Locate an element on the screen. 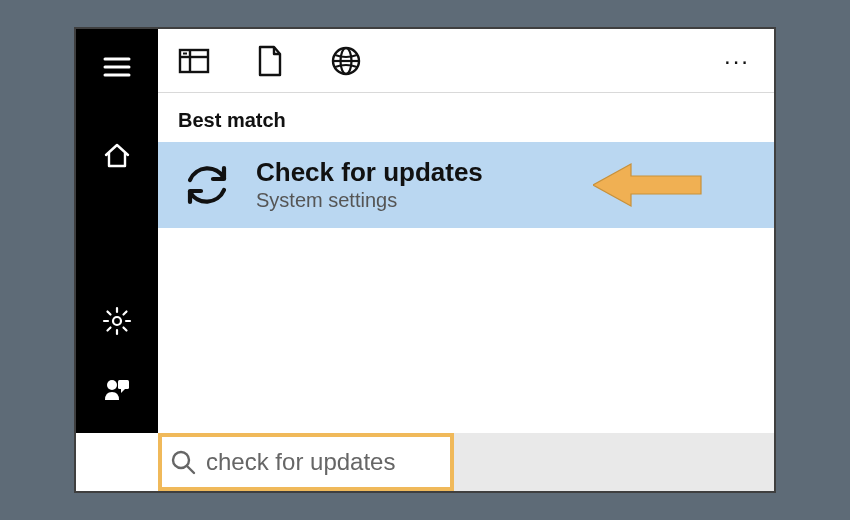 The height and width of the screenshot is (520, 850). documents-filter-icon is located at coordinates (270, 61).